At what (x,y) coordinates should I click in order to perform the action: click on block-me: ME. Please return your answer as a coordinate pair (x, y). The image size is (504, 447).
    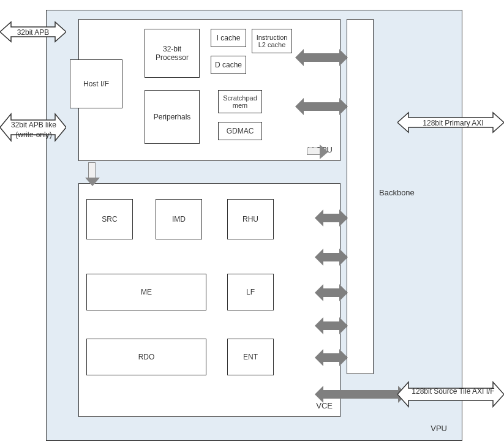
    Looking at the image, I should click on (146, 292).